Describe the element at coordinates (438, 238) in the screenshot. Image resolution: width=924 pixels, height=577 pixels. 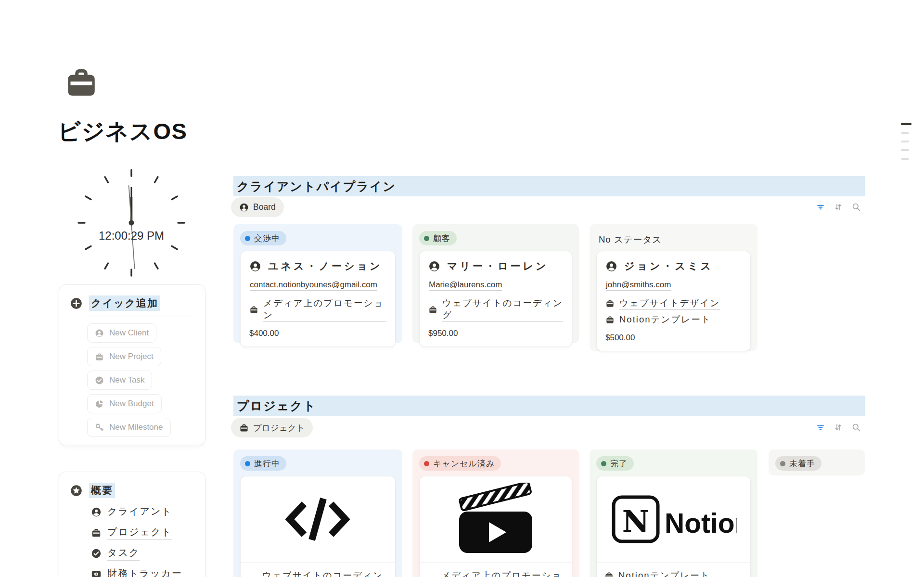
I see `status-badge: 顧客` at that location.